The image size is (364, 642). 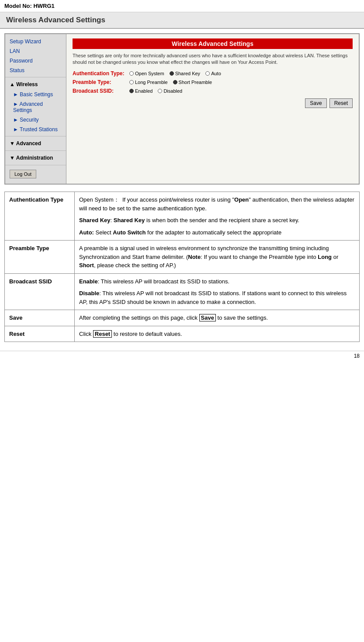 What do you see at coordinates (36, 61) in the screenshot?
I see `sidebar-item-password: Password` at bounding box center [36, 61].